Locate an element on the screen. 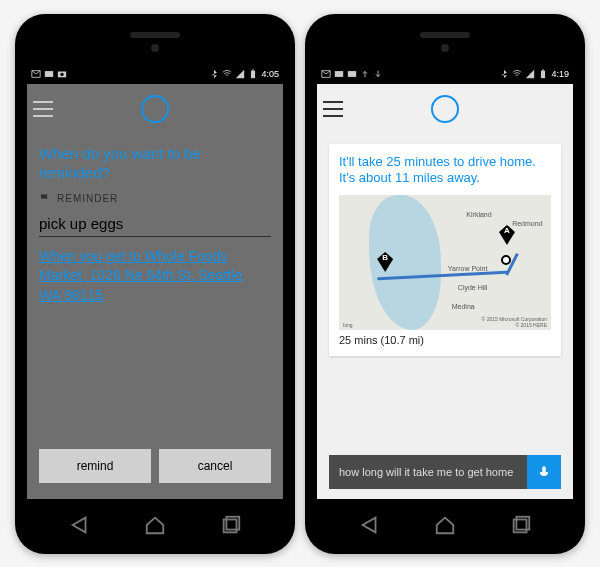 This screenshot has height=567, width=600. reminder-location-link: When you get to Whole Foods Market, 1026… is located at coordinates (155, 276).